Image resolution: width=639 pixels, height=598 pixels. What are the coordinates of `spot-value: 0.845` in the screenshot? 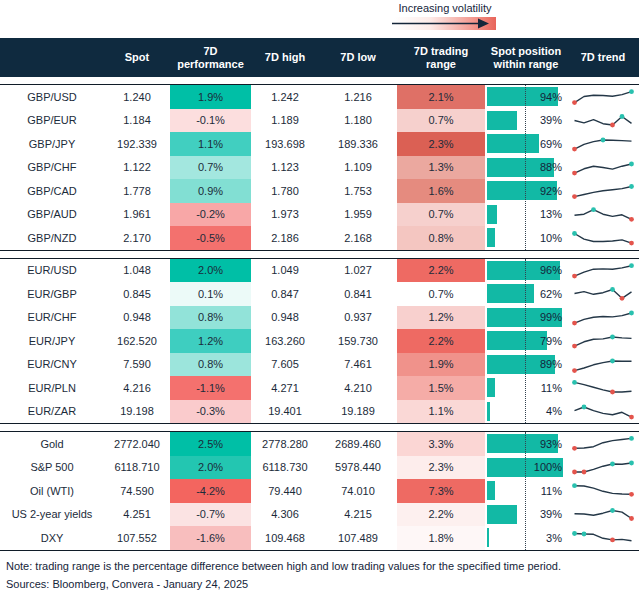 It's located at (137, 294).